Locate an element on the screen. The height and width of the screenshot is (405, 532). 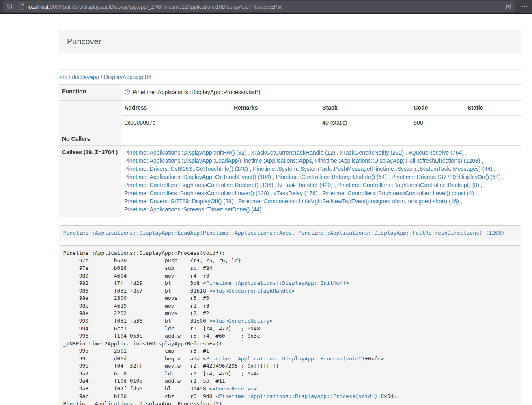
url-bar: localhost:5000/path/src/displayapp/Displ… is located at coordinates (259, 6).